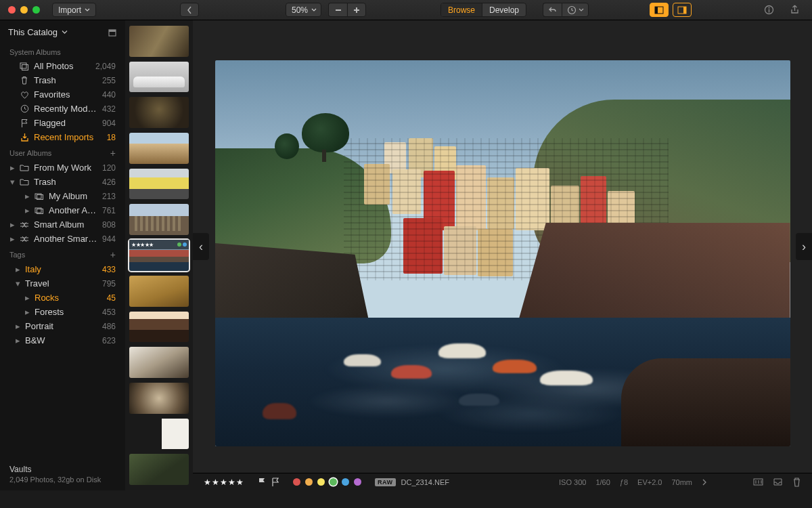 Image resolution: width=812 pixels, height=508 pixels. I want to click on add-album-button: +, so click(113, 153).